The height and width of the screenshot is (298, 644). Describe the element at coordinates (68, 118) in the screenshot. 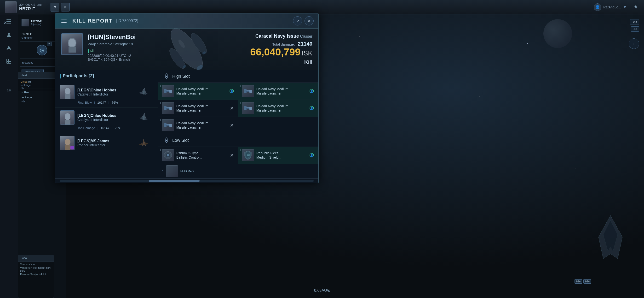

I see `portrait-2-inner` at that location.